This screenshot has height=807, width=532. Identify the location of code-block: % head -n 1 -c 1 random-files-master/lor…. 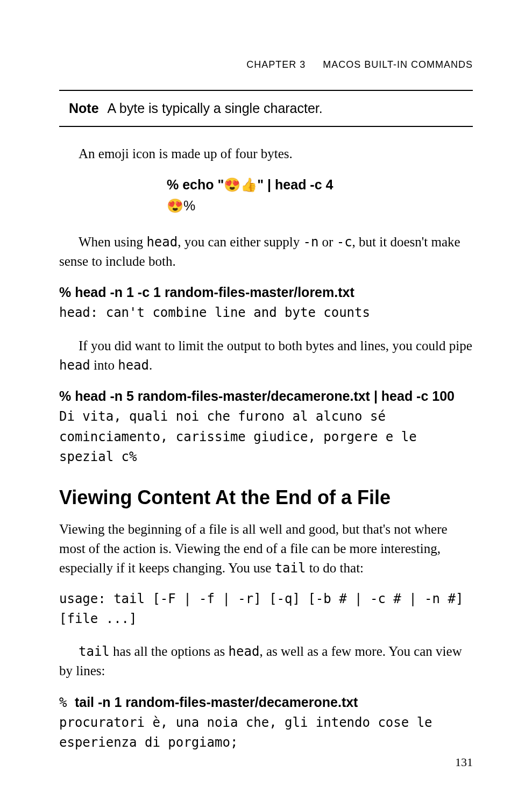
(266, 302).